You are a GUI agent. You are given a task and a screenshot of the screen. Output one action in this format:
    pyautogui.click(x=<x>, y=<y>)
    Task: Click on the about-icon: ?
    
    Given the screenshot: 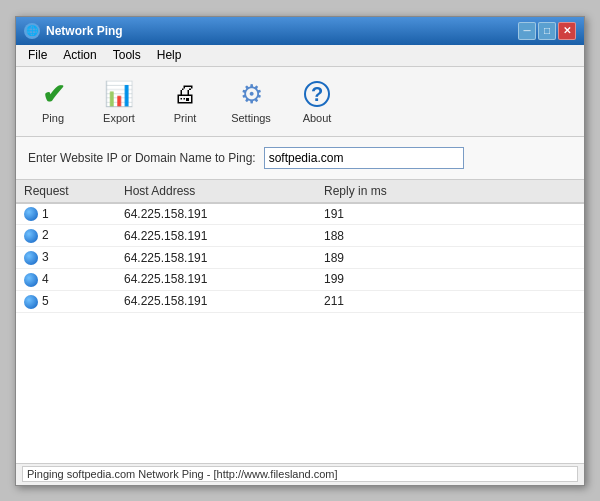 What is the action you would take?
    pyautogui.click(x=317, y=94)
    